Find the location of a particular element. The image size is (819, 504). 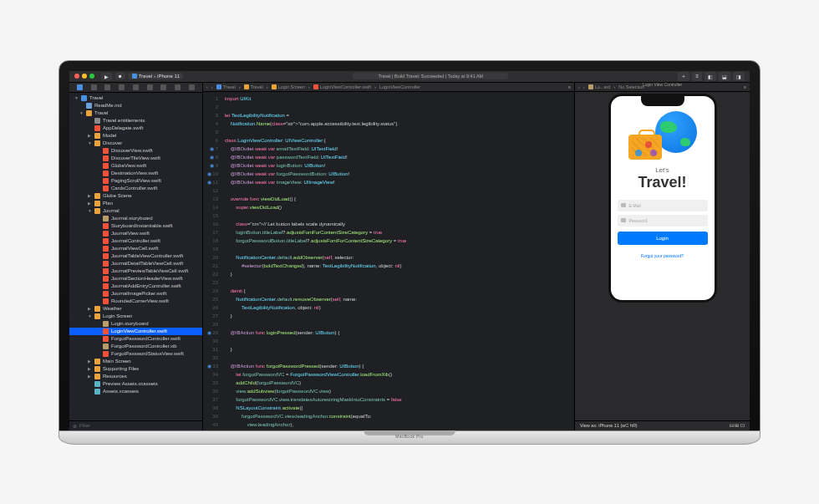

tree-item: Login.storyboard is located at coordinates (135, 324).